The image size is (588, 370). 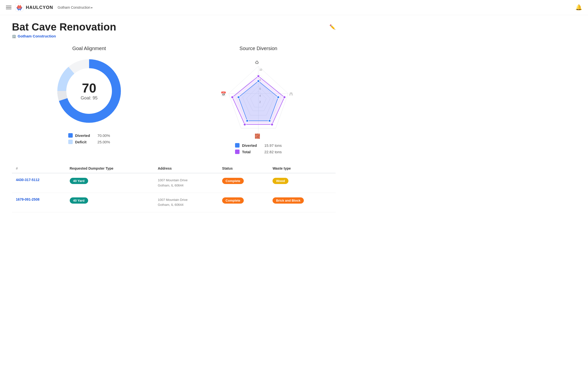 What do you see at coordinates (258, 49) in the screenshot?
I see `source-diversion-title: Source Diversion` at bounding box center [258, 49].